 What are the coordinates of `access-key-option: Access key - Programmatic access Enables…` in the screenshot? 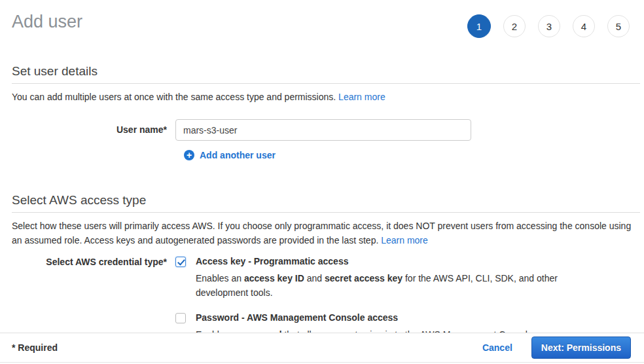 It's located at (369, 278).